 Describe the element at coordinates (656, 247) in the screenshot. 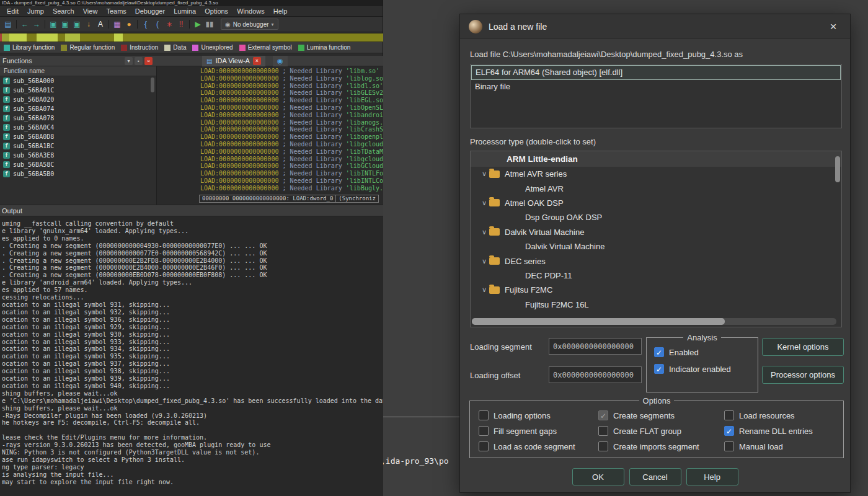

I see `processor-item: Dalvik Virtual Machine` at that location.